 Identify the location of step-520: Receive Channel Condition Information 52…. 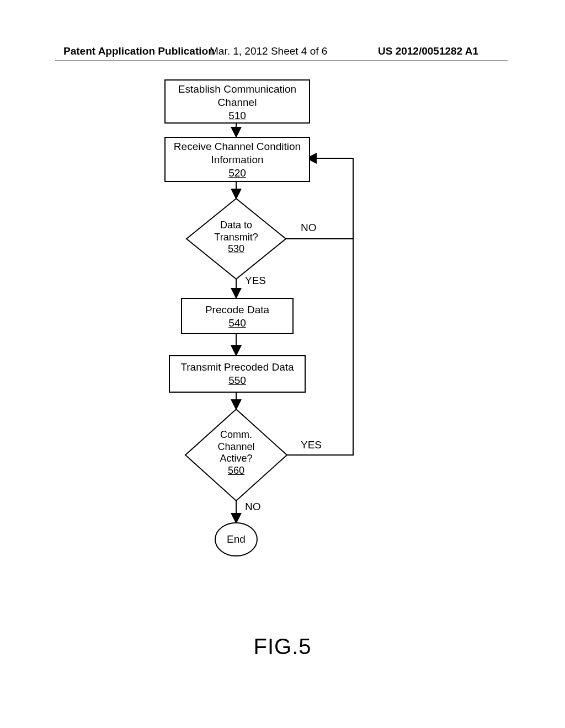
(237, 159).